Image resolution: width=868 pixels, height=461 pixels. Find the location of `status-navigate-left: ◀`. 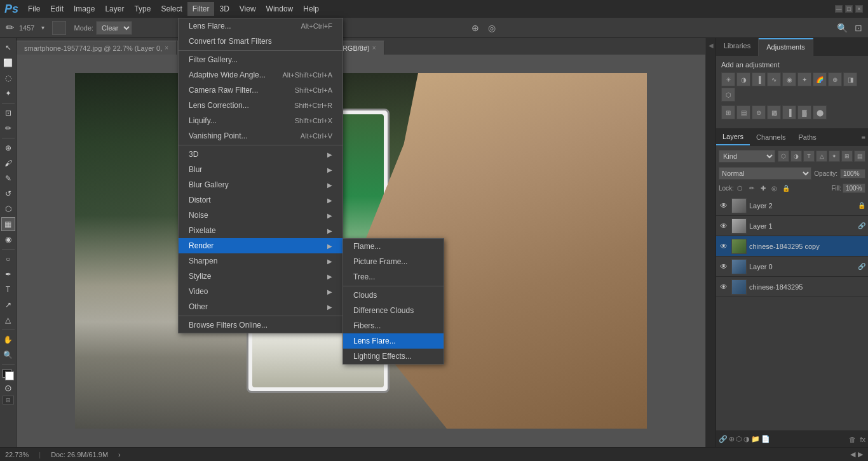

status-navigate-left: ◀ is located at coordinates (853, 455).